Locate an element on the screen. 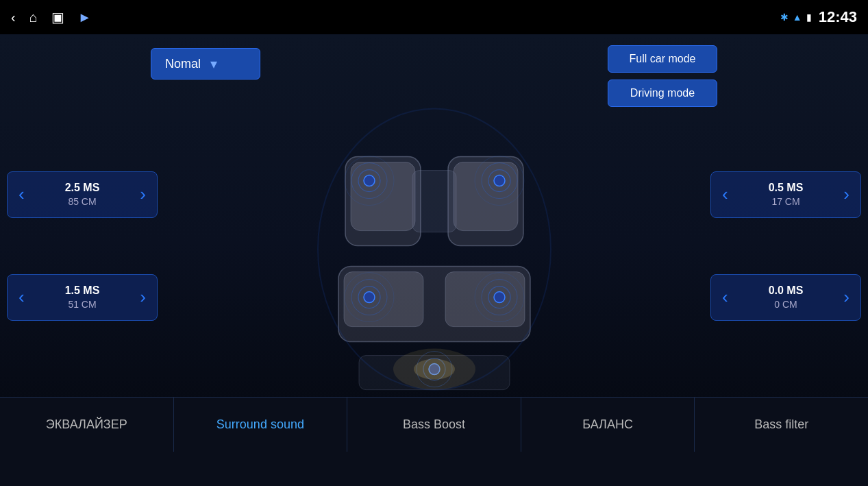 The image size is (868, 486). home-icon: ⌂ is located at coordinates (34, 18).